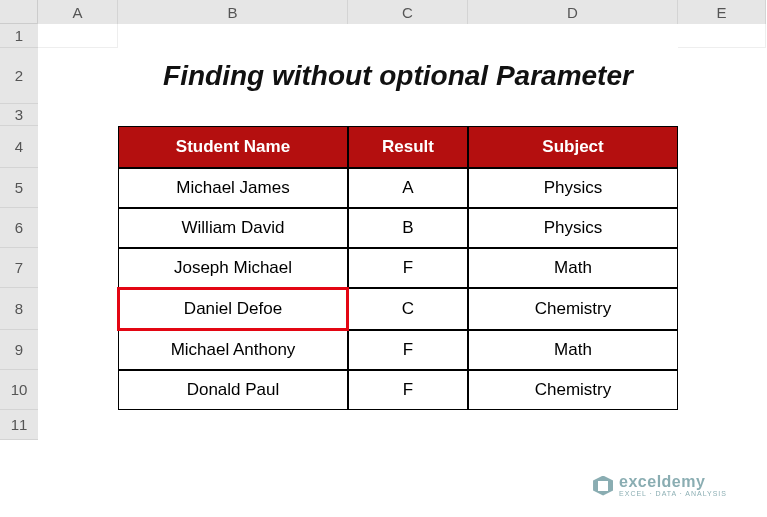 The width and height of the screenshot is (767, 517). I want to click on cell-C8: C, so click(408, 309).